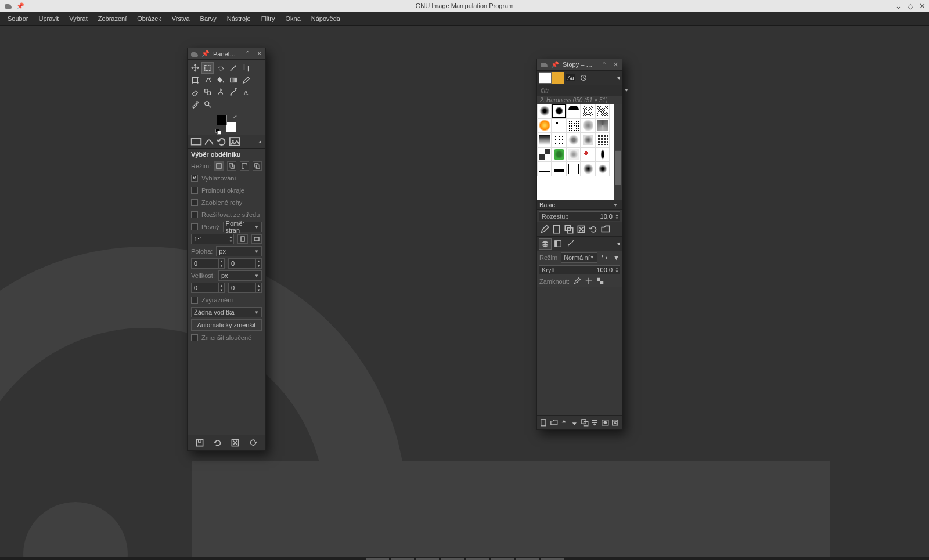  Describe the element at coordinates (195, 80) in the screenshot. I see `tool-unified-transform` at that location.